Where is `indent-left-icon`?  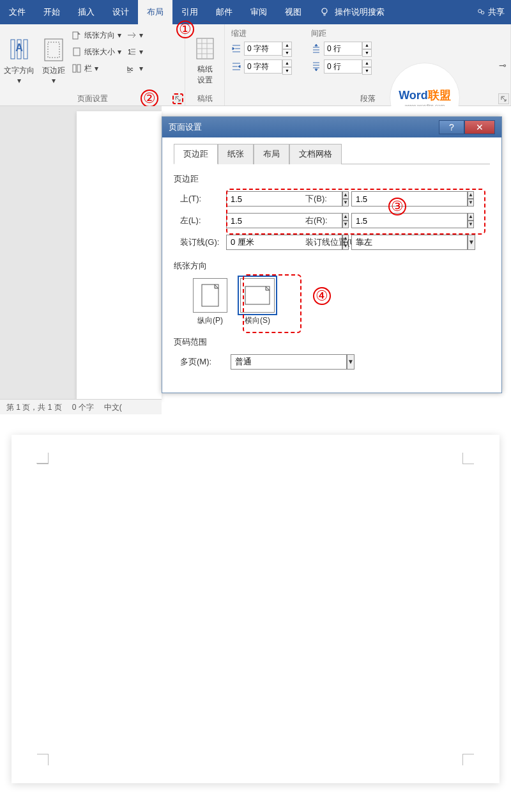
indent-left-icon is located at coordinates (236, 49).